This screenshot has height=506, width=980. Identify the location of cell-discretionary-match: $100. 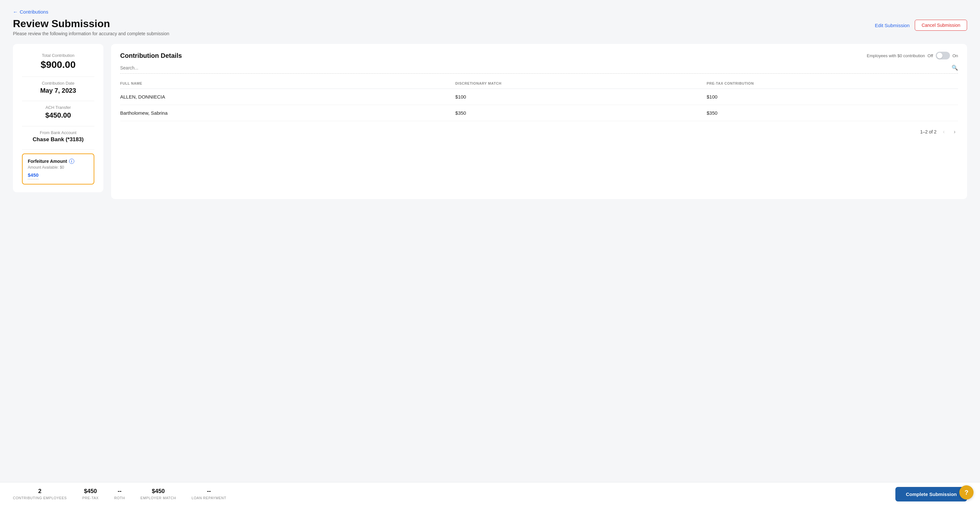
(581, 97).